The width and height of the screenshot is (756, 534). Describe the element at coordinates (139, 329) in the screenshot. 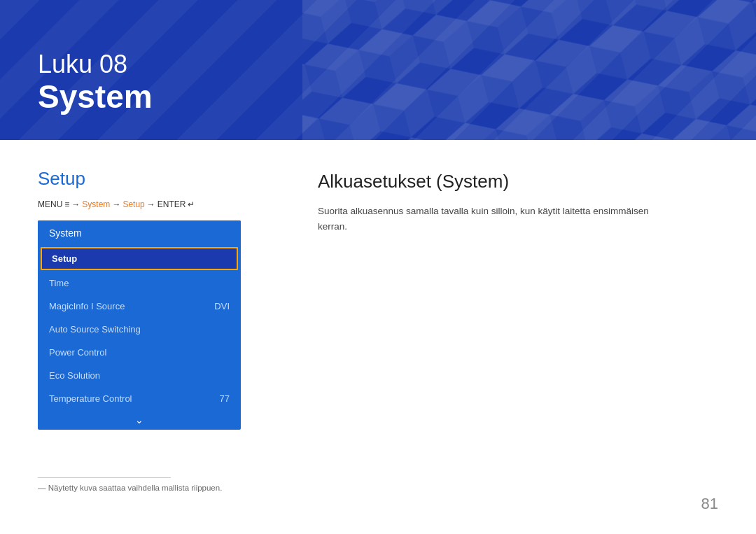

I see `menu-item-auto-source: Auto Source Switching` at that location.